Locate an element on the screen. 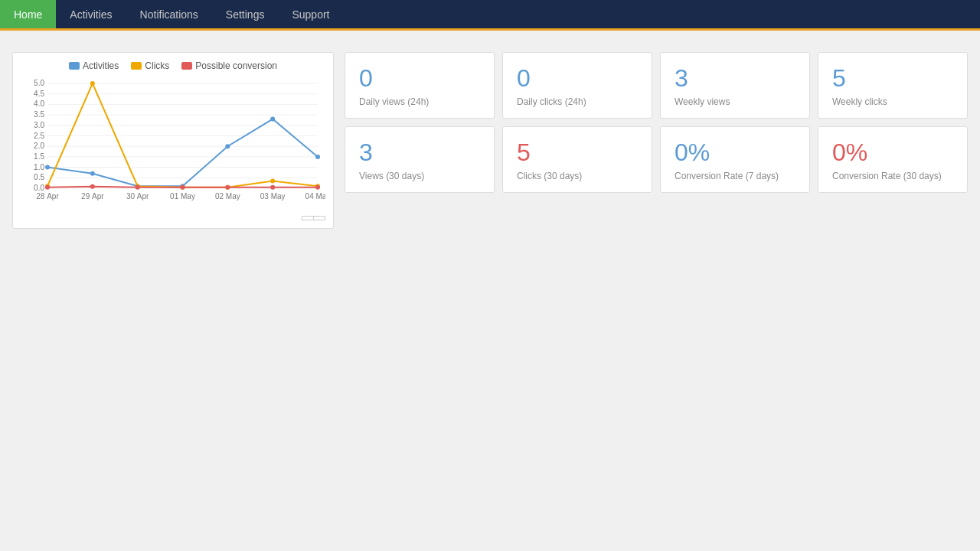  stat-label: Weekly clicks is located at coordinates (893, 102).